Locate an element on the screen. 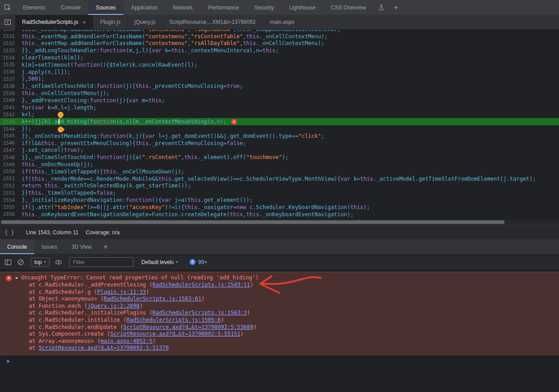  drawer-tab-3d-view: 3D View is located at coordinates (82, 247).